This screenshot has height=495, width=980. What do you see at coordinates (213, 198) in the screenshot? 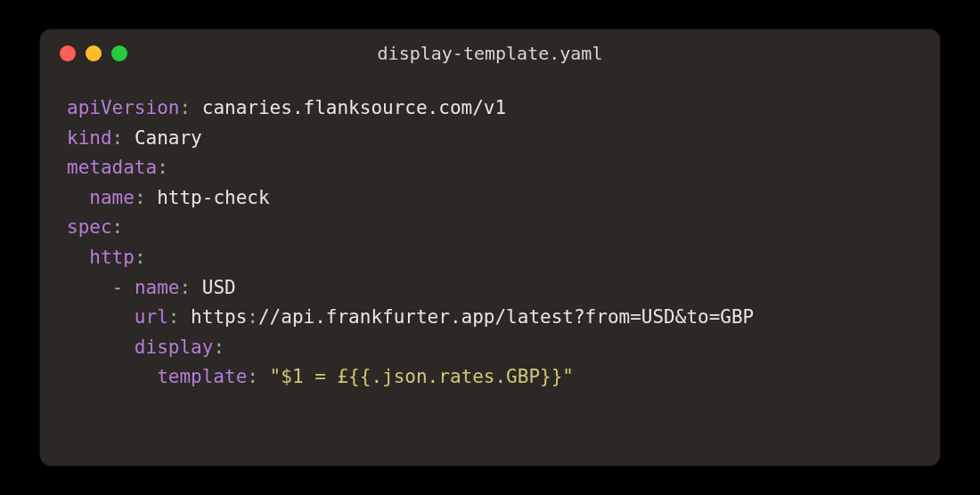
I see `yaml-value: http-check` at bounding box center [213, 198].